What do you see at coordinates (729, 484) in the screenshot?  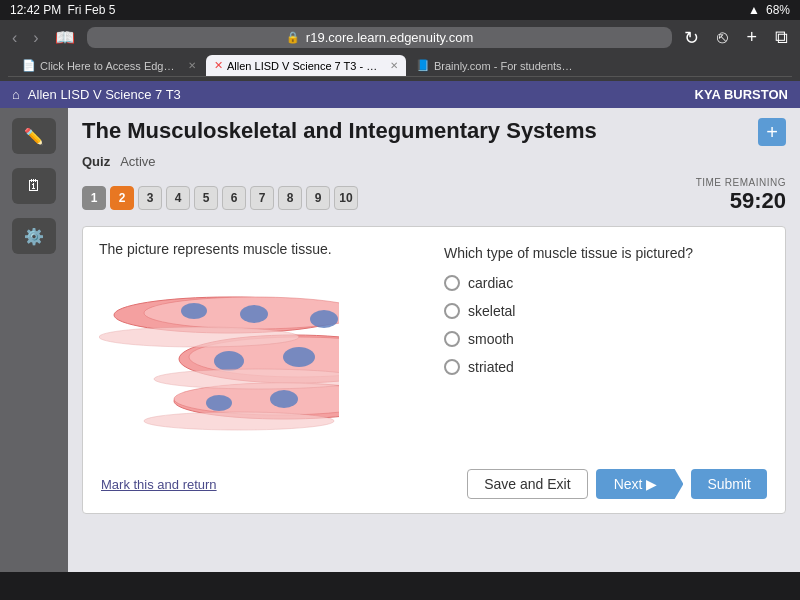 I see `submit-button: Submit` at bounding box center [729, 484].